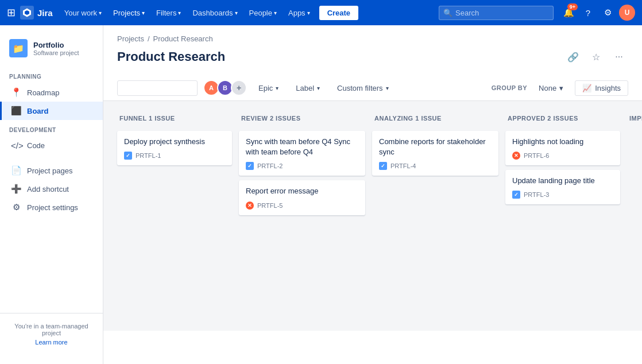 Image resolution: width=642 pixels, height=364 pixels. What do you see at coordinates (148, 156) in the screenshot?
I see `issue-key: PRTFL-1` at bounding box center [148, 156].